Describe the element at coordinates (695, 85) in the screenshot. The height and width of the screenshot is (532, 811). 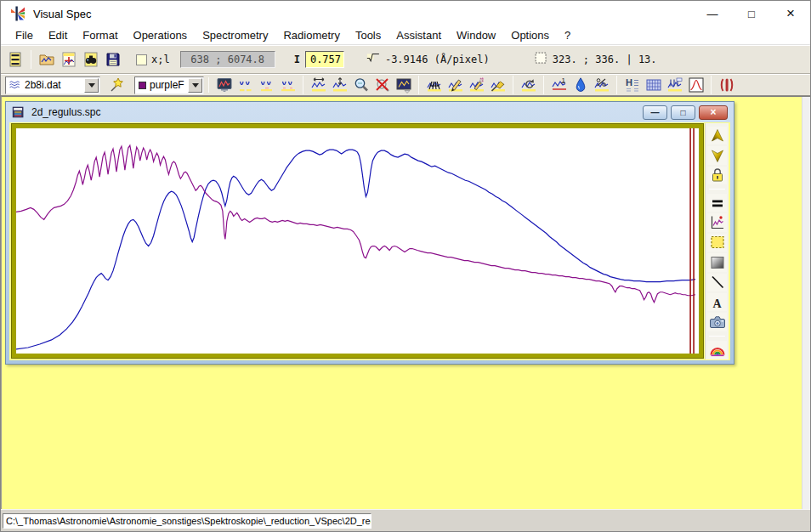
I see `gaussian-fit-button` at that location.